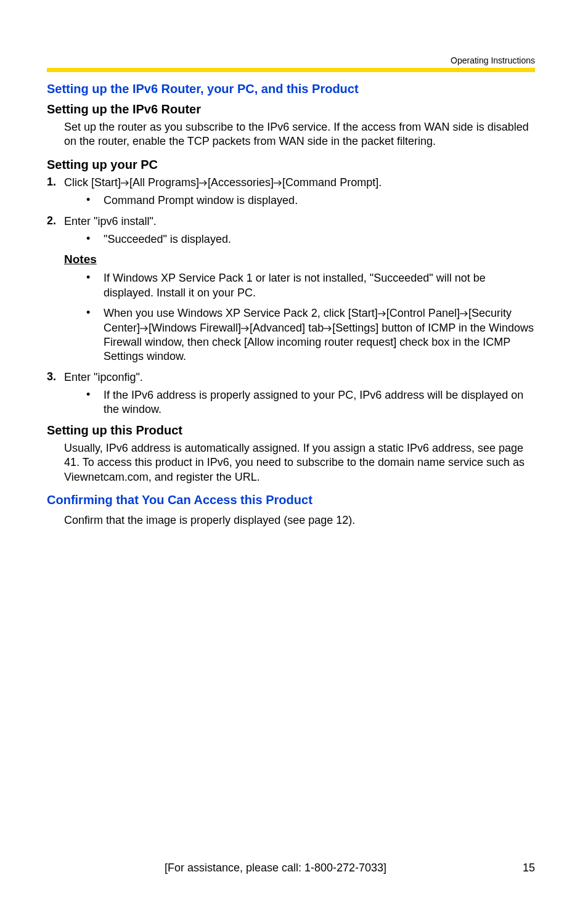 This screenshot has height=909, width=588. What do you see at coordinates (287, 328) in the screenshot?
I see `text-fragment: [Advanced] tab` at bounding box center [287, 328].